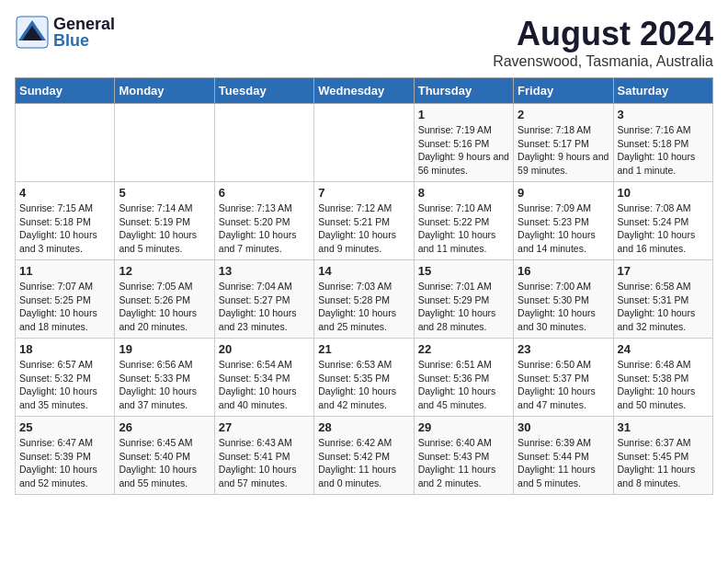 The height and width of the screenshot is (563, 728). I want to click on cell-info: Sunrise: 6:58 AM Sunset: 5:31 PM Dayligh…, so click(664, 307).